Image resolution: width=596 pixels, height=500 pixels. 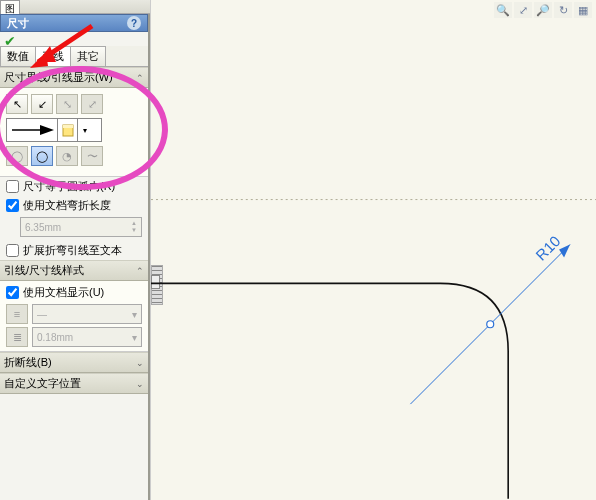 I want to click on section-break-label: 折断线(B), so click(x=28, y=362).